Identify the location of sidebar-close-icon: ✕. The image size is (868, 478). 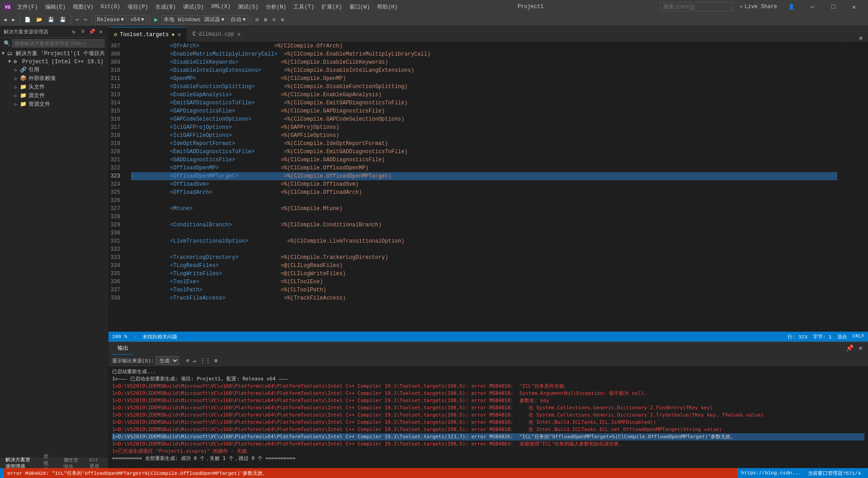
(101, 32).